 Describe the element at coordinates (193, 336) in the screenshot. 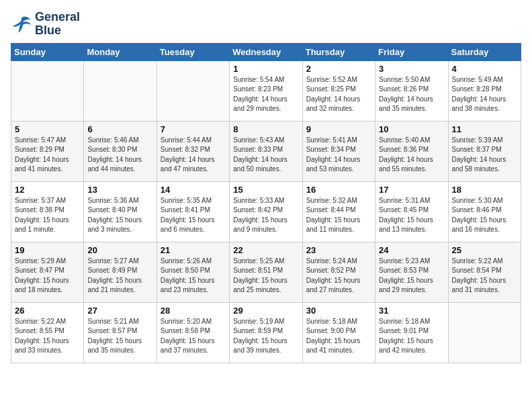

I see `day-info: Sunrise: 5:20 AM Sunset: 8:58 PM Dayligh…` at that location.